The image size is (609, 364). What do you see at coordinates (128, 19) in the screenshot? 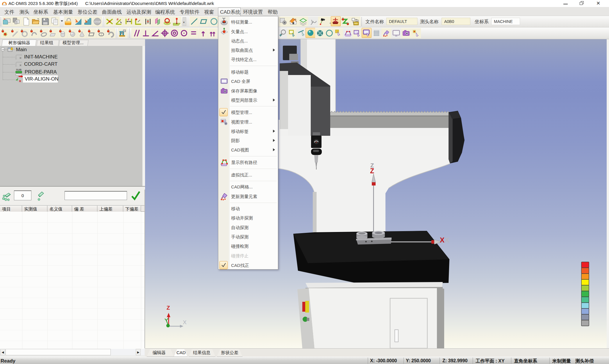
I see `svg-text: d` at bounding box center [128, 19].